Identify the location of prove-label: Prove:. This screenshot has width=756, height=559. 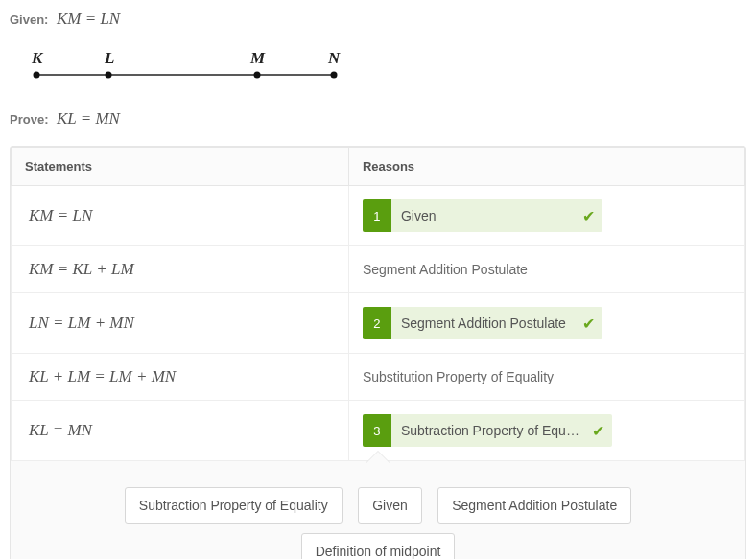
(29, 119).